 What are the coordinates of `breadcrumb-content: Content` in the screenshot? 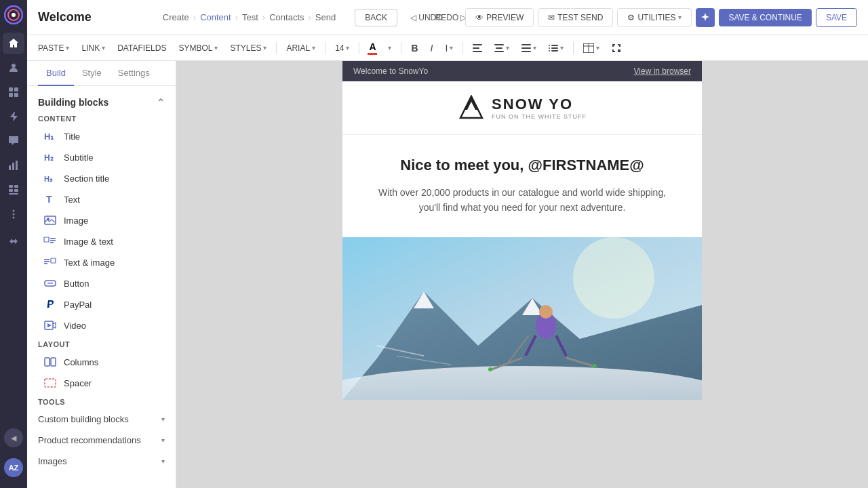 It's located at (216, 18).